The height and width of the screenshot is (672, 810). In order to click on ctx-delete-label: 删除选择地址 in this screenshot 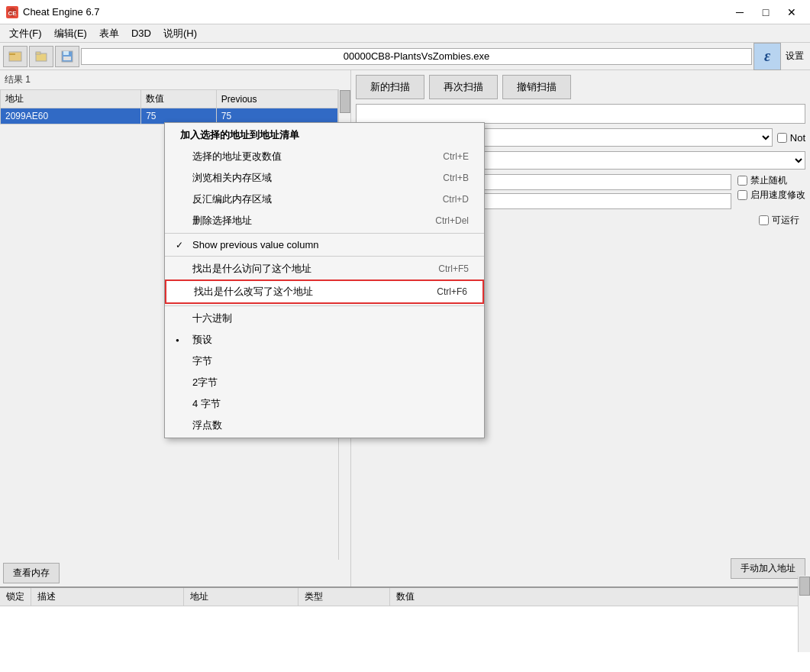, I will do `click(222, 221)`.